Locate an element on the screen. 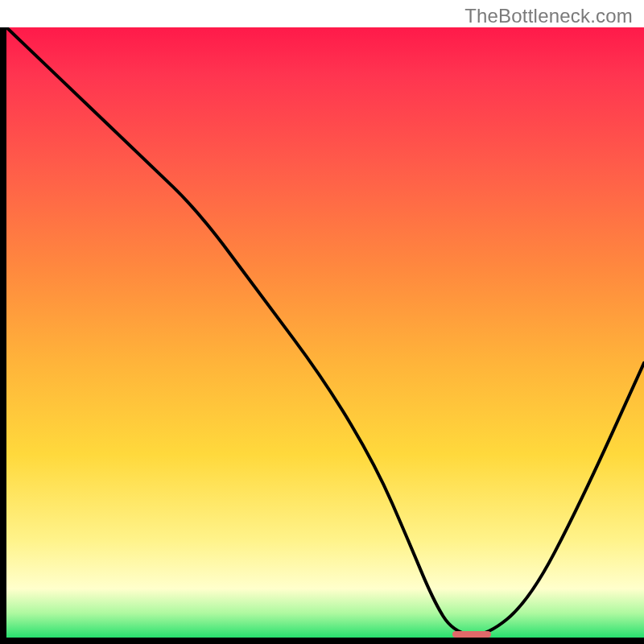 Image resolution: width=644 pixels, height=644 pixels. optimum-marker is located at coordinates (472, 634).